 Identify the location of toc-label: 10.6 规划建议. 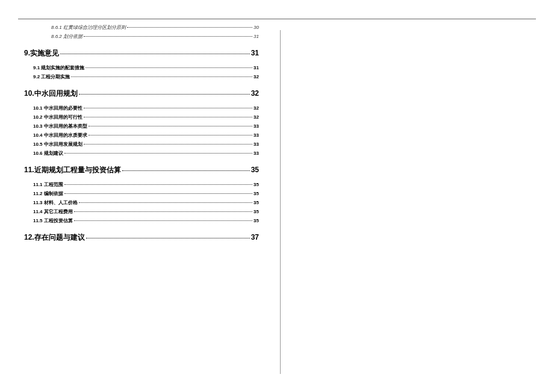
(48, 153).